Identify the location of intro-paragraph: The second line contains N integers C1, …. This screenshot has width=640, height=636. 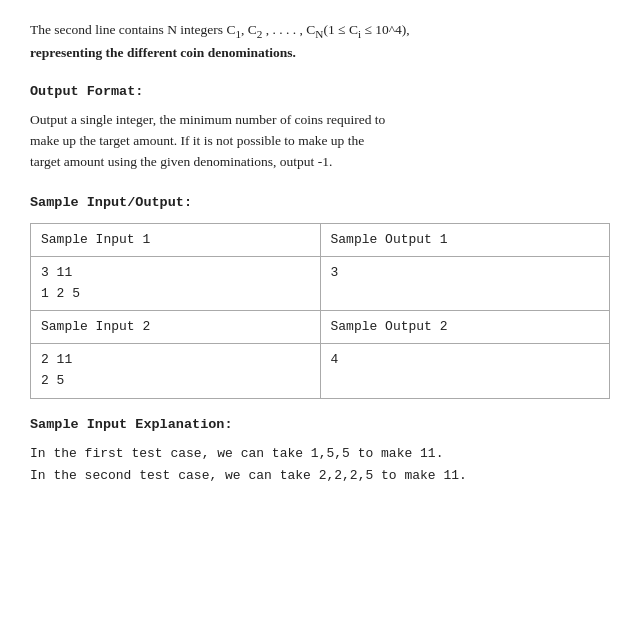
(320, 42).